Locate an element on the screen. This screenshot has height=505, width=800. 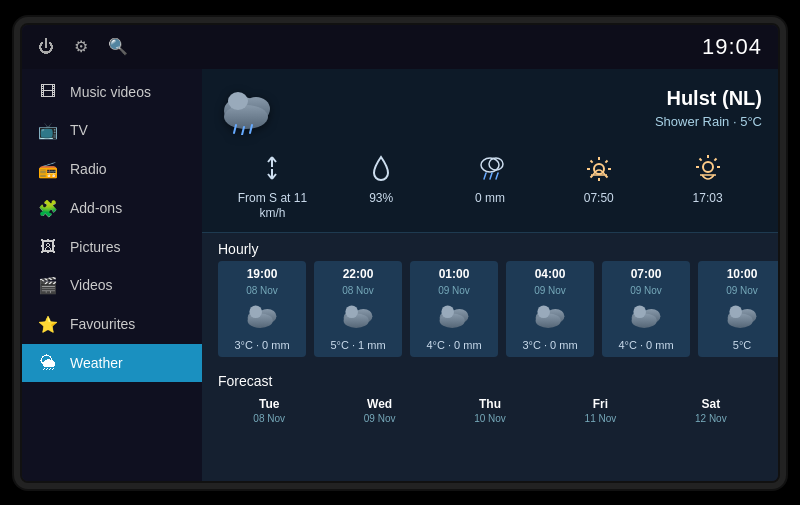
sidebar-label-music-videos: Music videos is located at coordinates (110, 92).